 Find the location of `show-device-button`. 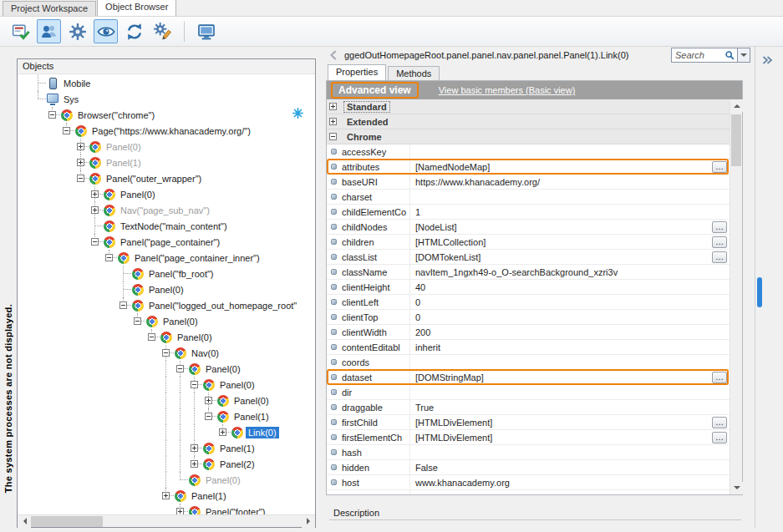

show-device-button is located at coordinates (206, 32).